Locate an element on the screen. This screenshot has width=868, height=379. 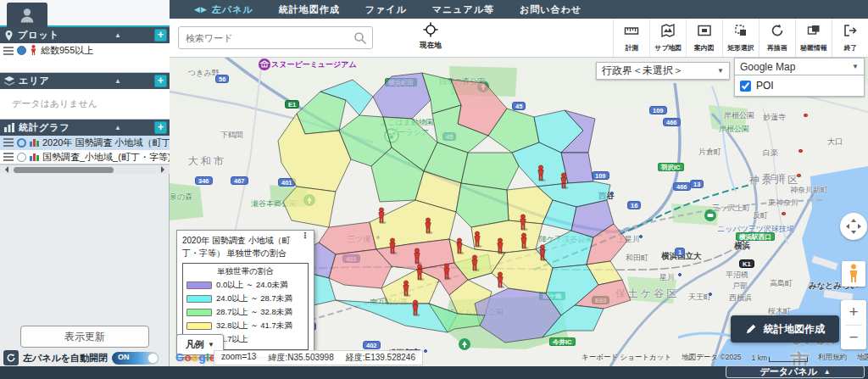
nav-item-label: 左パネル is located at coordinates (232, 10).